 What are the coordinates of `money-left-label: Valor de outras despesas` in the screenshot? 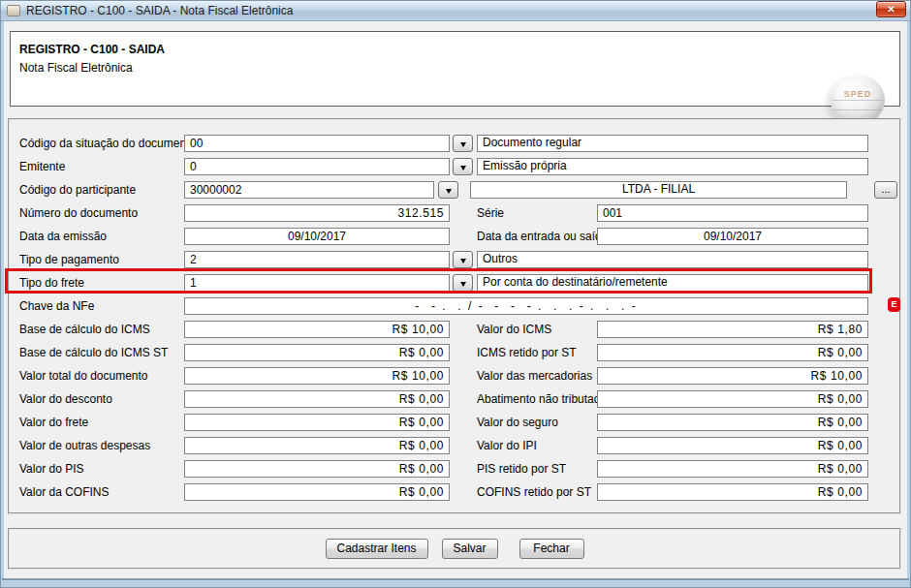 It's located at (85, 446).